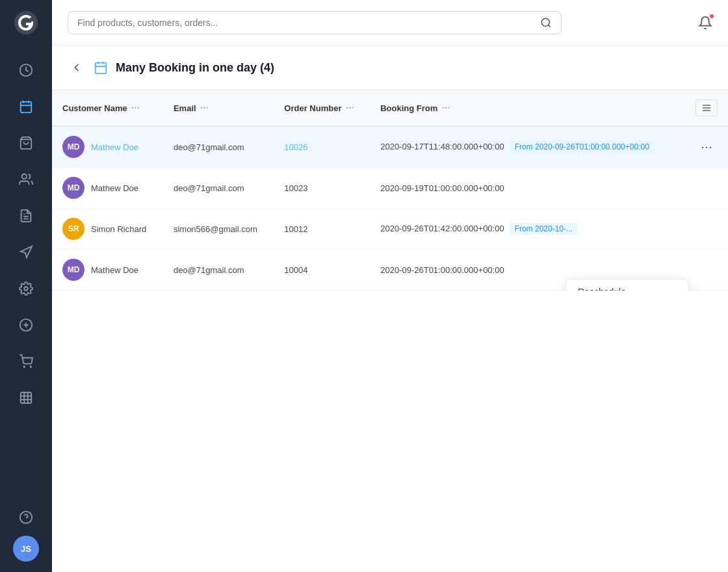 The image size is (728, 572). Describe the element at coordinates (195, 68) in the screenshot. I see `page-title: Many Booking in one day (4)` at that location.